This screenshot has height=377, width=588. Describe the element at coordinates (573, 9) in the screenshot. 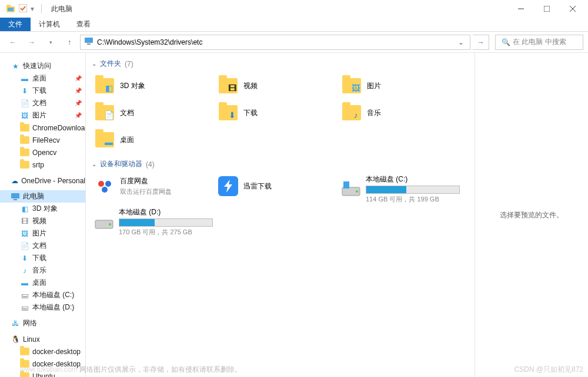

I see `close-button` at that location.